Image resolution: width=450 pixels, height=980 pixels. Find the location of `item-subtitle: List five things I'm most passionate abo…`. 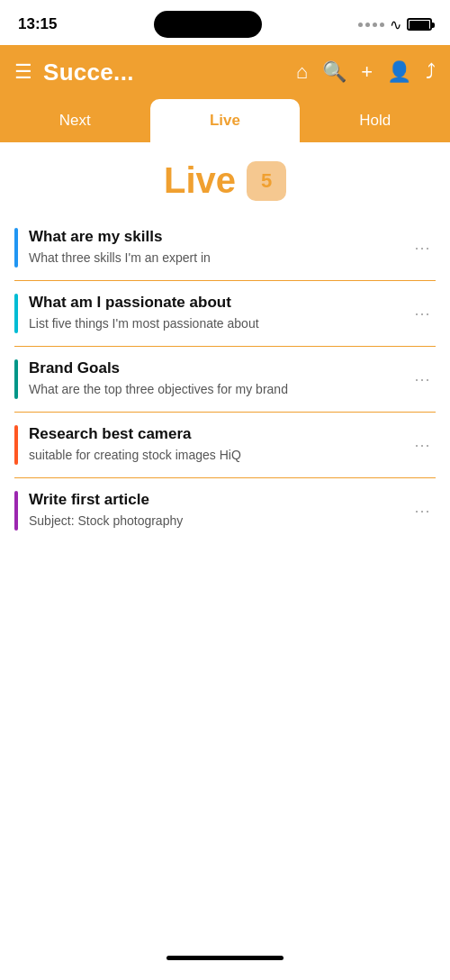

item-subtitle: List five things I'm most passionate abo… is located at coordinates (213, 324).